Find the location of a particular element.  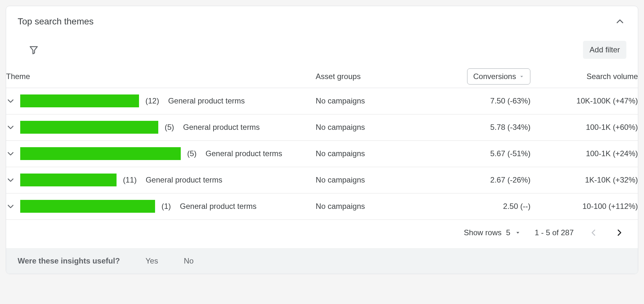

conversions-cell: 7.50 (-63%) is located at coordinates (477, 101).